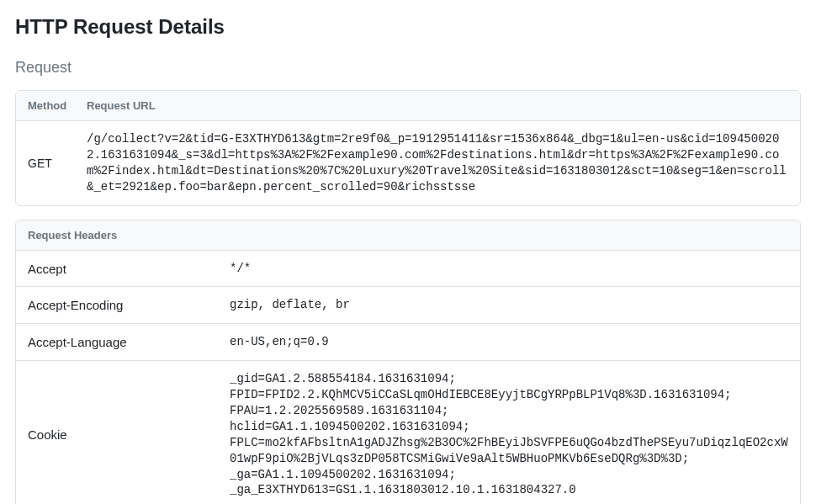 This screenshot has height=504, width=816. I want to click on header-value: */*, so click(509, 269).